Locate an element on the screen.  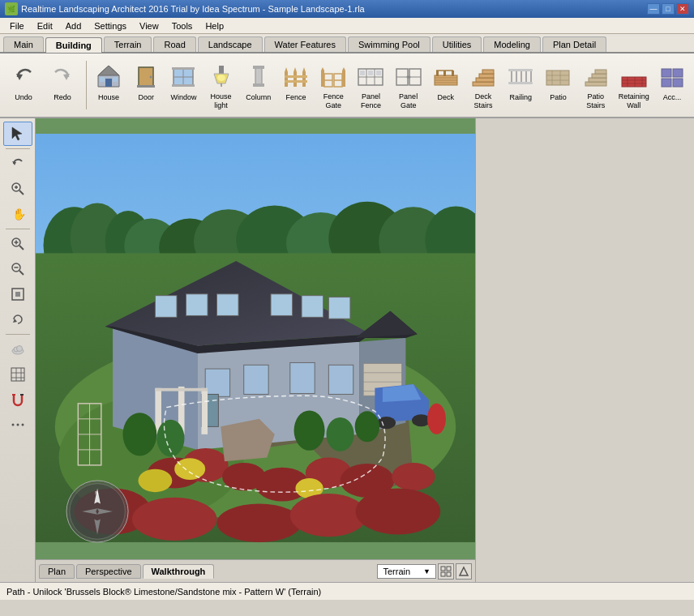
left-tool-rotate is located at coordinates (18, 319).